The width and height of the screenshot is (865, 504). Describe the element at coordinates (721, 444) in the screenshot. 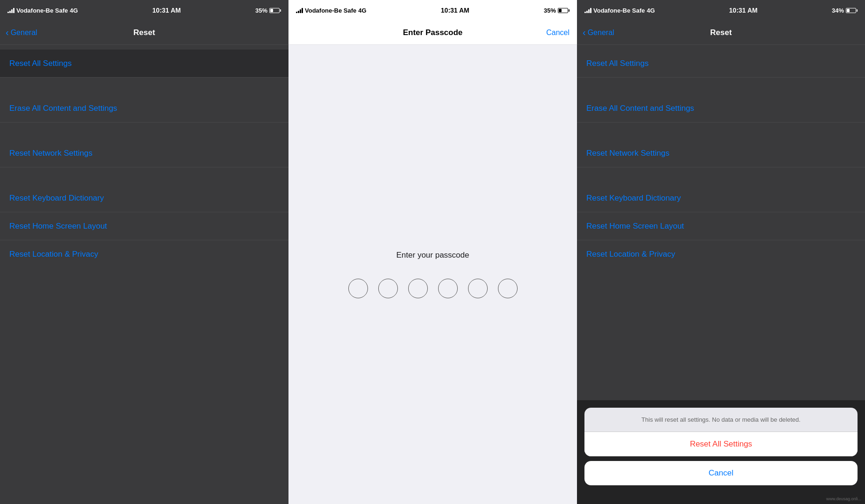

I see `reset-all-settings-button: Reset All Settings` at that location.